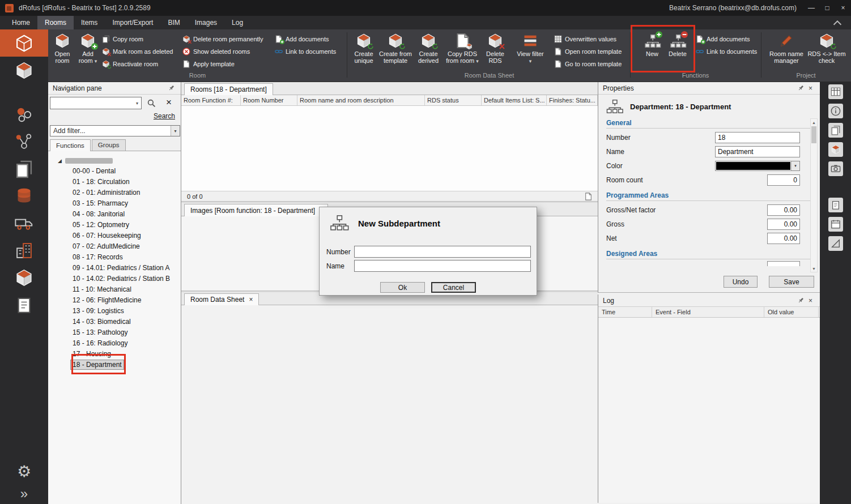 The image size is (851, 504). Describe the element at coordinates (572, 100) in the screenshot. I see `column-finishes: Finishes: Statu...` at that location.